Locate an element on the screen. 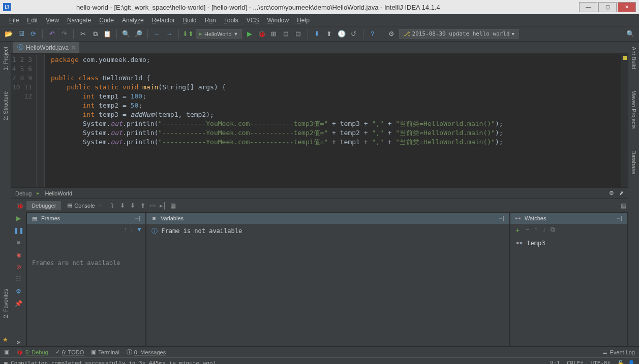  ant-build-tool-tab: Ant Build is located at coordinates (634, 58).